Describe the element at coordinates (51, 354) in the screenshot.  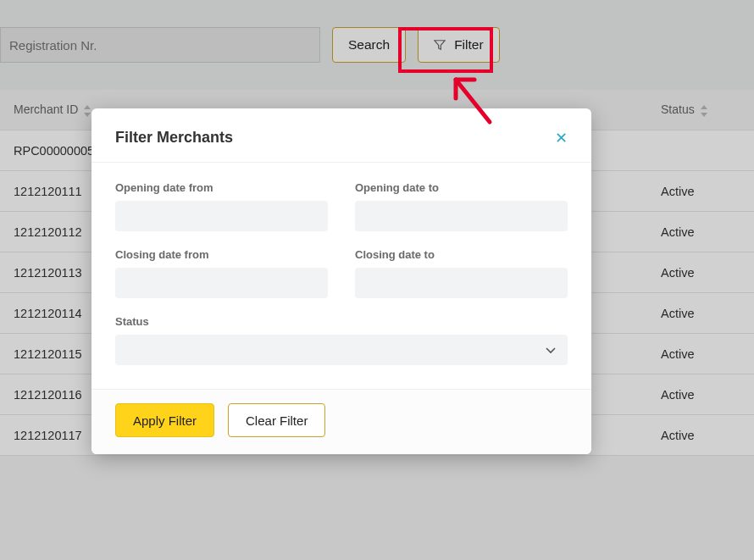
I see `cell-merchant-id: 1212120115` at that location.